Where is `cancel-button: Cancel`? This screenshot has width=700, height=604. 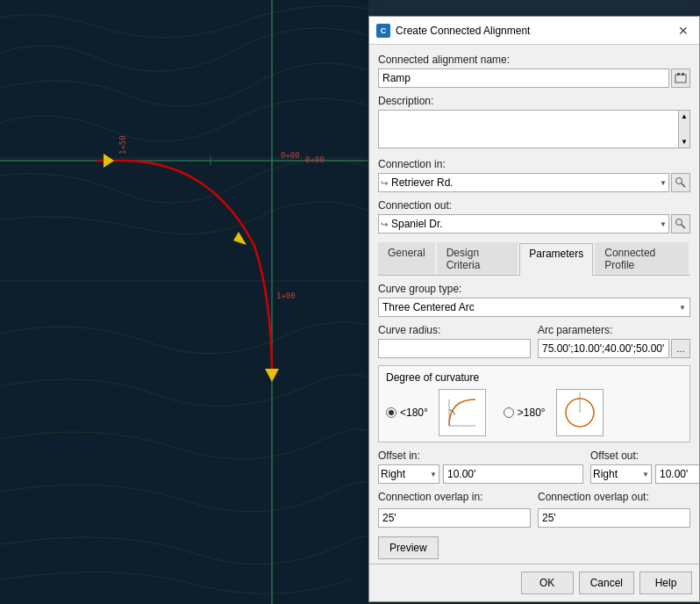
cancel-button: Cancel is located at coordinates (607, 583).